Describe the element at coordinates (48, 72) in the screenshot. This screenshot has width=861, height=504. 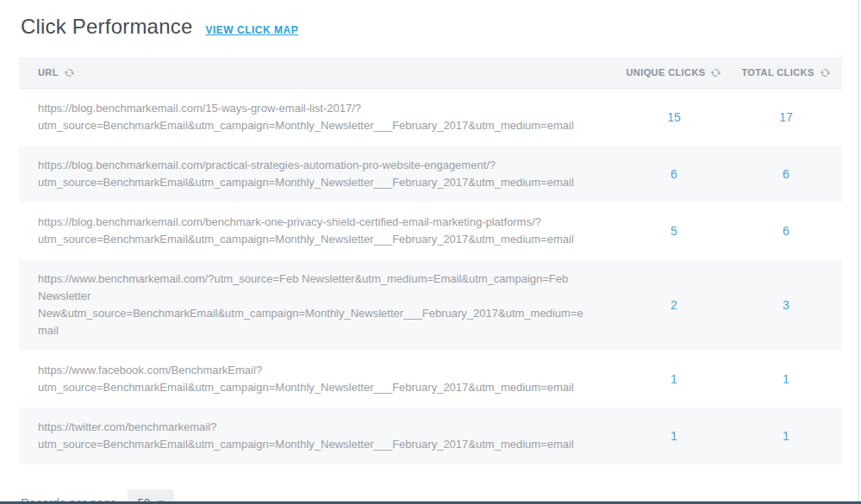
I see `column-header-url-label: URL` at that location.